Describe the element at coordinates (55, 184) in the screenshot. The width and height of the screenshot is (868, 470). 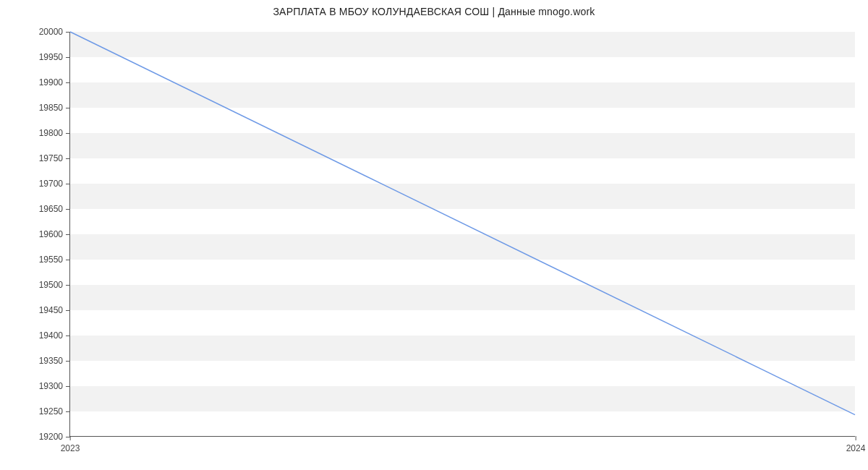
I see `y-tick-label: 19700` at that location.